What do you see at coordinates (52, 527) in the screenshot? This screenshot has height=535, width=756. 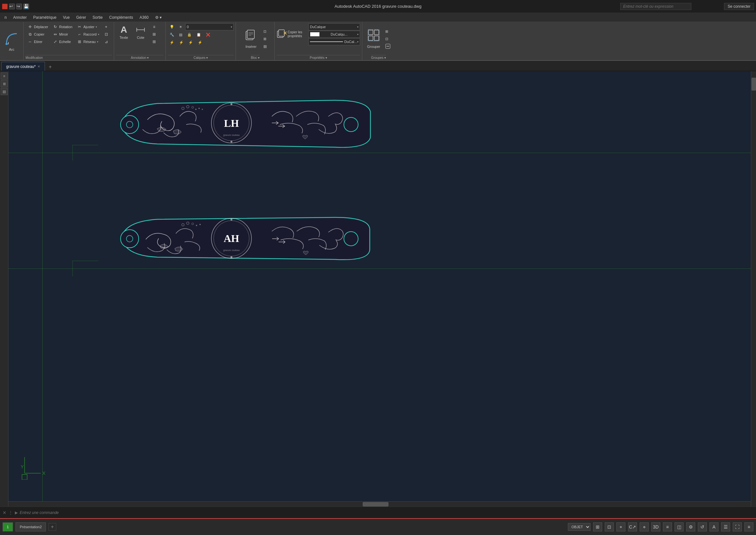 I see `add-layout-btn: +` at bounding box center [52, 527].